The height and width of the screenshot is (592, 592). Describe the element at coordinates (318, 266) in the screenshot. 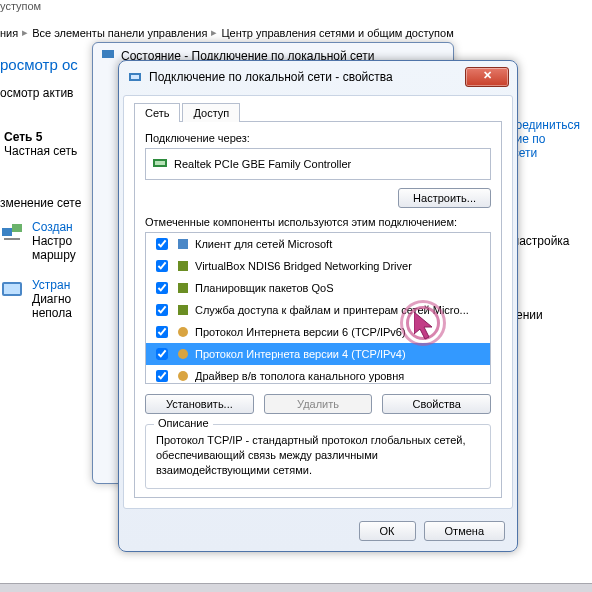

I see `list-item: VirtualBox NDIS6 Bridged Networking Driv…` at that location.